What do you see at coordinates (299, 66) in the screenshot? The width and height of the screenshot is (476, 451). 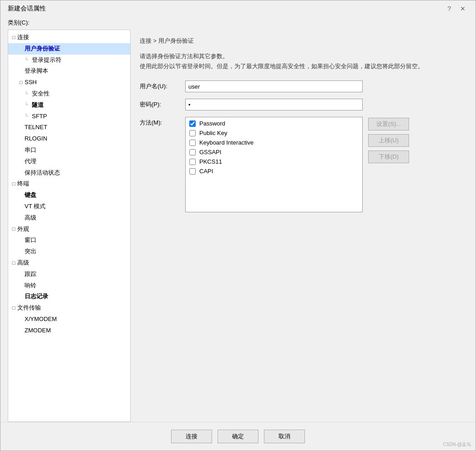 I see `description-line2: 使用此部分以节省登录时间。但是，为了最大限度地提高安全性，如果担心安全问题，建议…` at bounding box center [299, 66].